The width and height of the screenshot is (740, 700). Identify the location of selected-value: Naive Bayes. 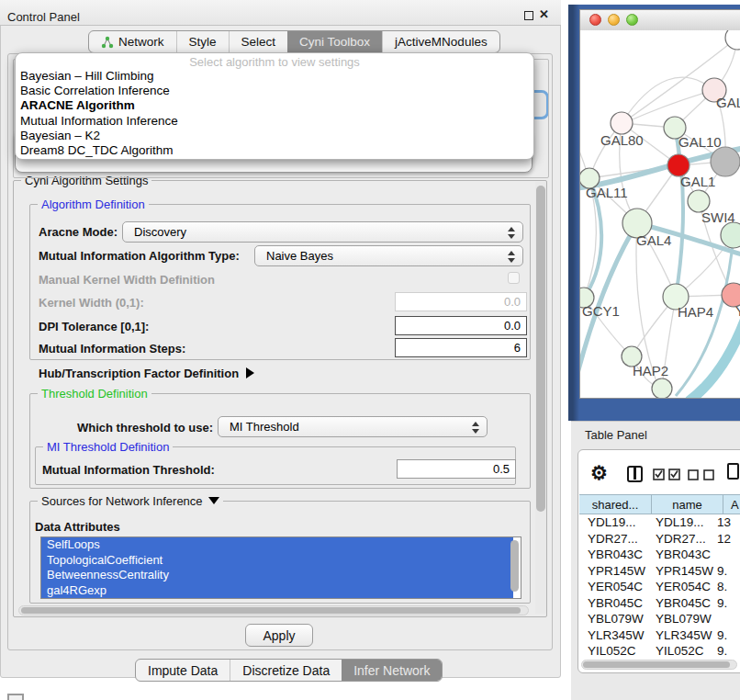
(299, 255).